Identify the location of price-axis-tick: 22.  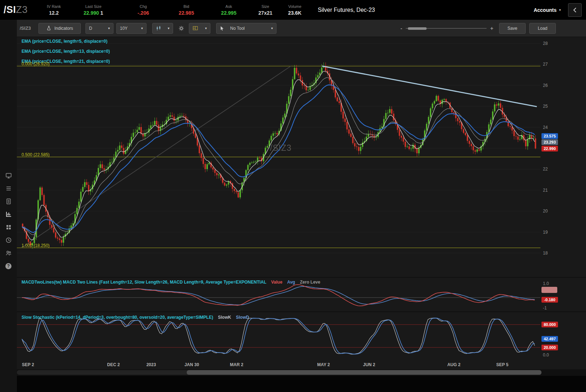
(545, 169).